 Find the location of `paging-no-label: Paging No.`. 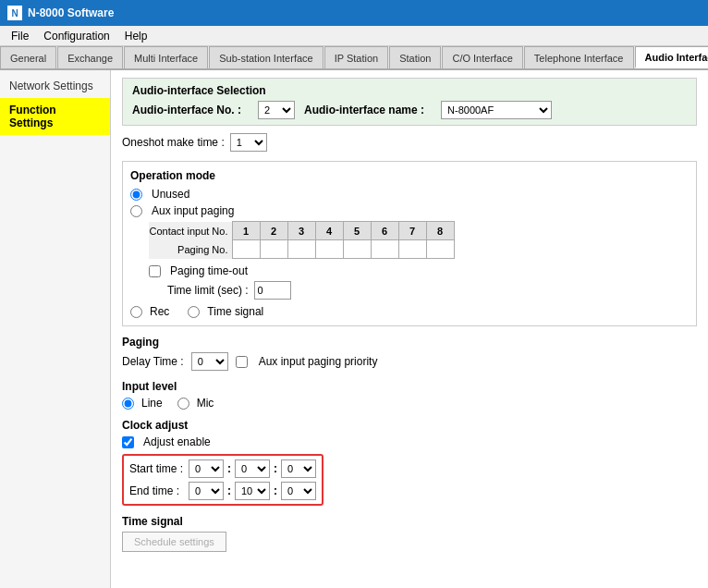

paging-no-label: Paging No. is located at coordinates (190, 250).